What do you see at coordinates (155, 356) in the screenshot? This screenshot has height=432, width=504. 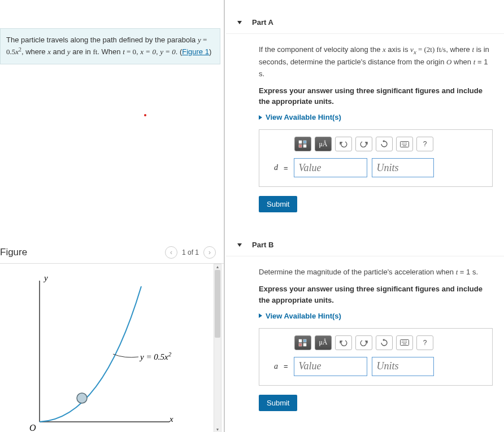 I see `svg-text: y = 0.5x2` at bounding box center [155, 356].